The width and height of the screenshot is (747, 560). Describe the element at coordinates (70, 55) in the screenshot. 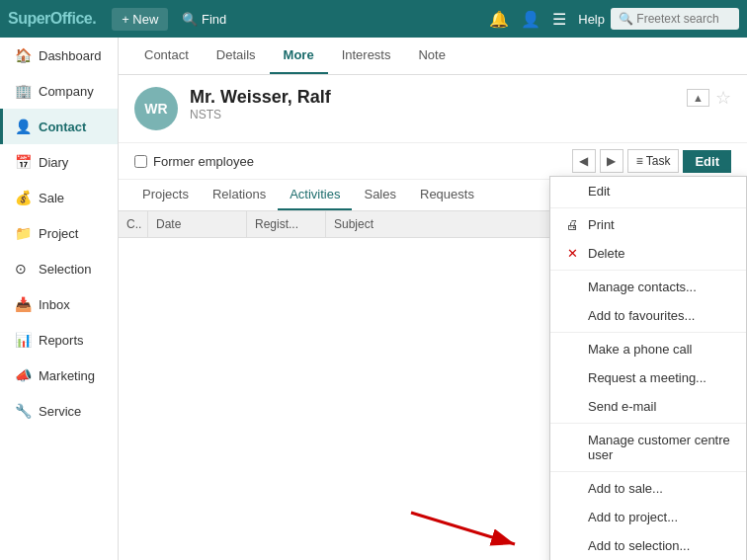

I see `sidebar-item-label: Dashboard` at that location.